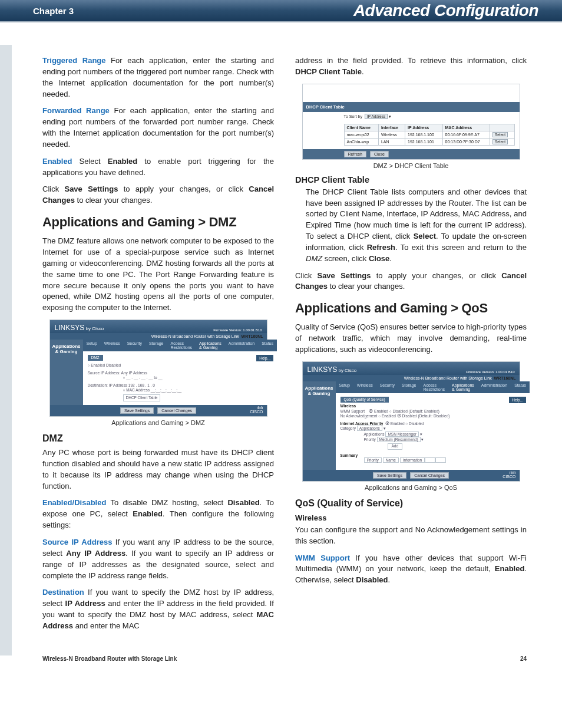  What do you see at coordinates (91, 189) in the screenshot?
I see `strong: Save Settings` at bounding box center [91, 189].